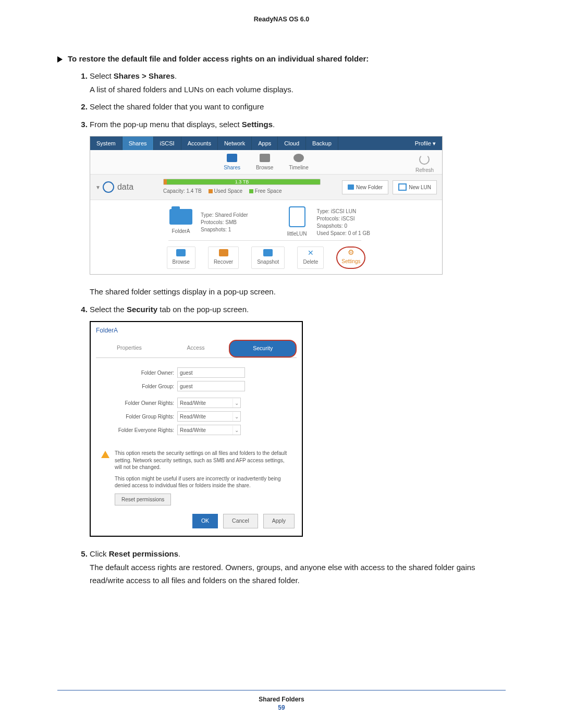  I want to click on page-header: ReadyNAS OS 6.0, so click(282, 19).